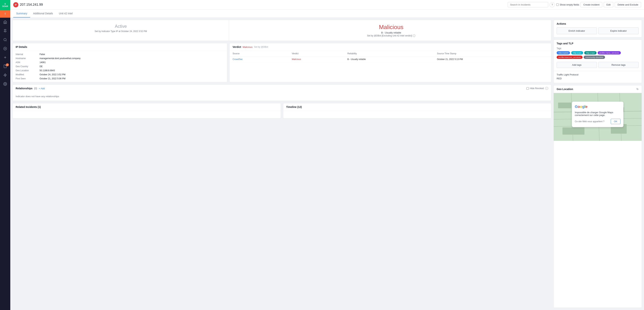 Image resolution: width=644 pixels, height=310 pixels. What do you see at coordinates (577, 65) in the screenshot?
I see `add-tags-button: Add tags` at bounding box center [577, 65].